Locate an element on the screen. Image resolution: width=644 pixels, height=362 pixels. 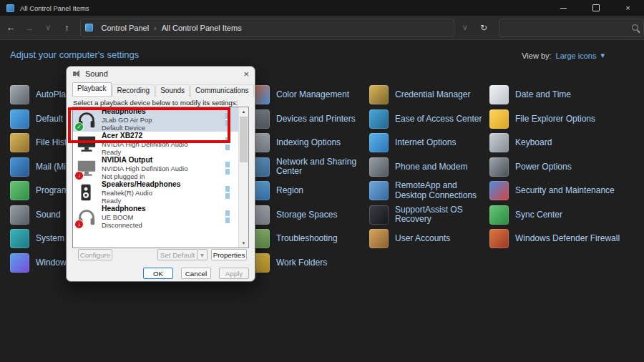
panel-item-label: Storage Spaces is located at coordinates (306, 215).